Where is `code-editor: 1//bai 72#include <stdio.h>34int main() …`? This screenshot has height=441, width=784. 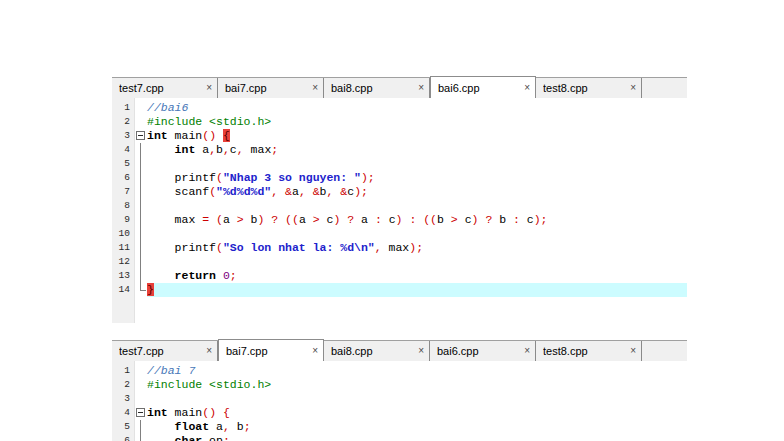
code-editor: 1//bai 72#include <stdio.h>34int main() … is located at coordinates (400, 401).